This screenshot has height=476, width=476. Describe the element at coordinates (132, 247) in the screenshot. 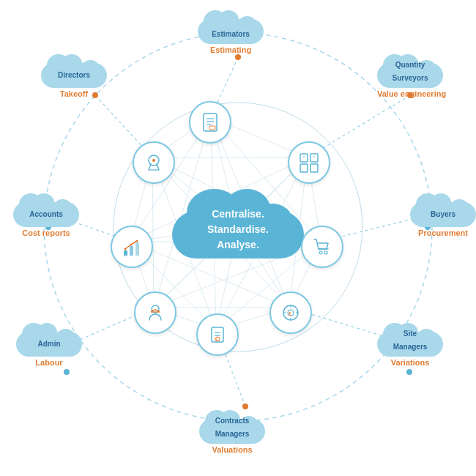

I see `icon-cost-reports` at that location.